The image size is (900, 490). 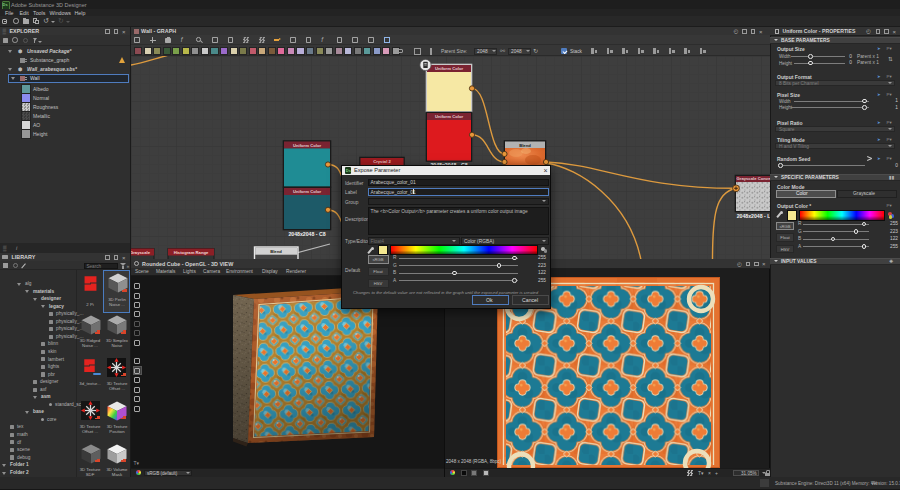 I want to click on svg-text: 2048x2048 - C8, so click(x=306, y=234).